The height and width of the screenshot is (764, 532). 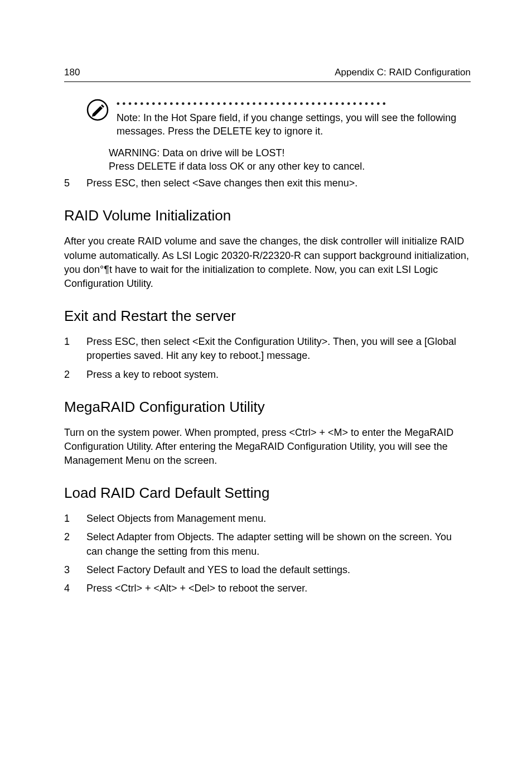 What do you see at coordinates (279, 519) in the screenshot?
I see `list-text: Select Objects from Management menu.` at bounding box center [279, 519].